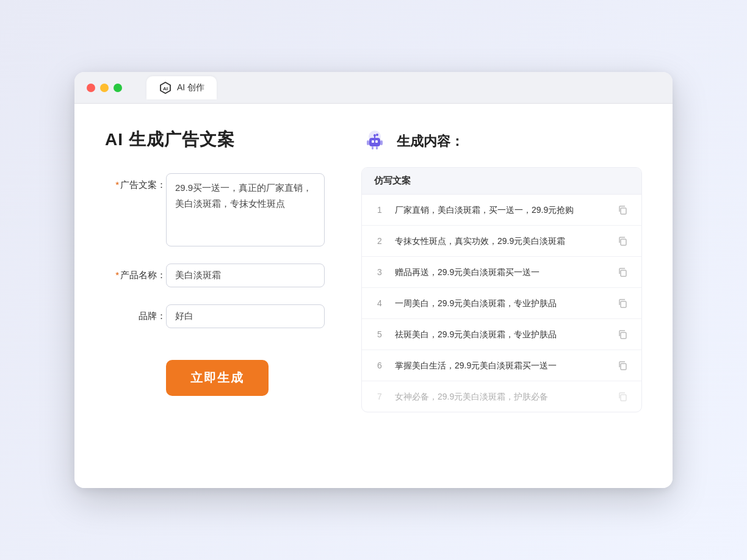 The width and height of the screenshot is (747, 560). I want to click on product-label: *产品名称：, so click(135, 272).